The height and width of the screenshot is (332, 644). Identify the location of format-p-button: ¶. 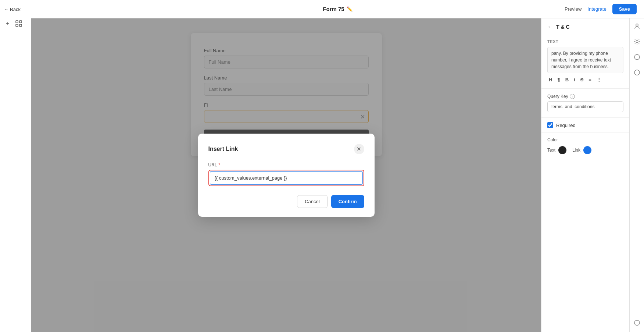
(559, 80).